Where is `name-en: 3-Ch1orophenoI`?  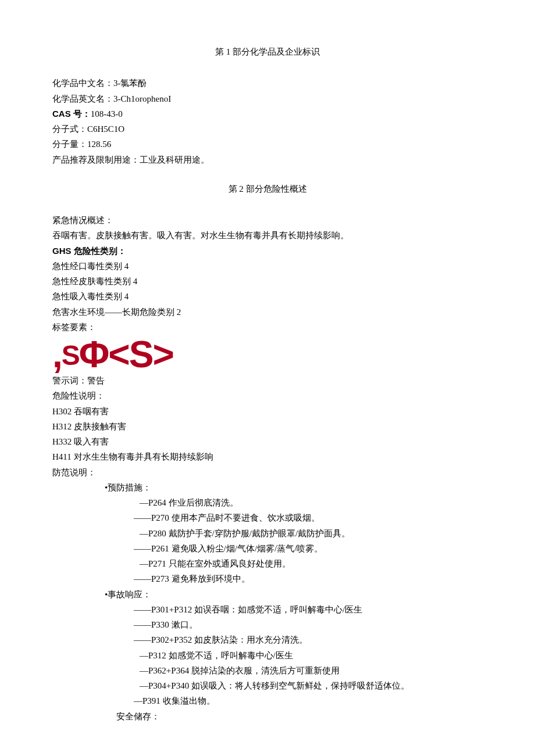 name-en: 3-Ch1orophenoI is located at coordinates (142, 99).